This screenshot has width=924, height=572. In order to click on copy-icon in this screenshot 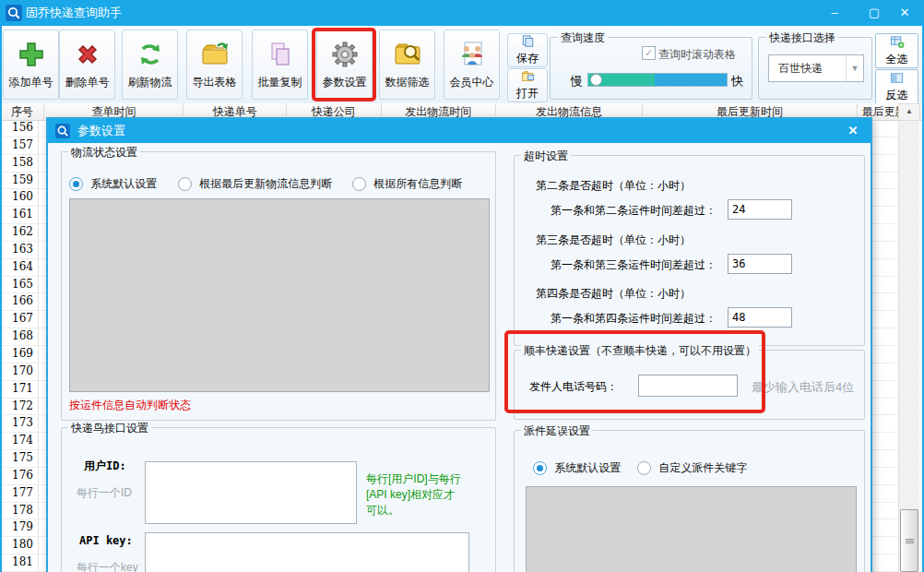, I will do `click(280, 55)`.